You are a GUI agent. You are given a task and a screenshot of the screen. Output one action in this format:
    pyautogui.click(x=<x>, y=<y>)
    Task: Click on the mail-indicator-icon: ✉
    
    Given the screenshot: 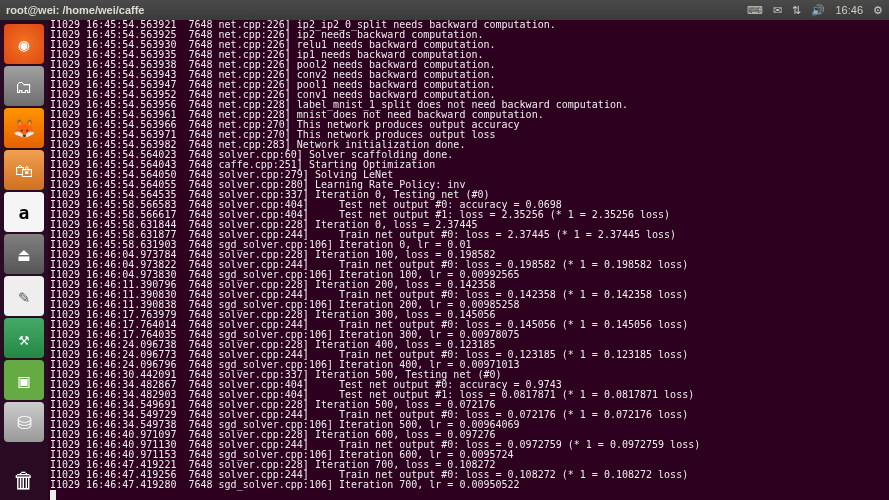 What is the action you would take?
    pyautogui.click(x=778, y=10)
    